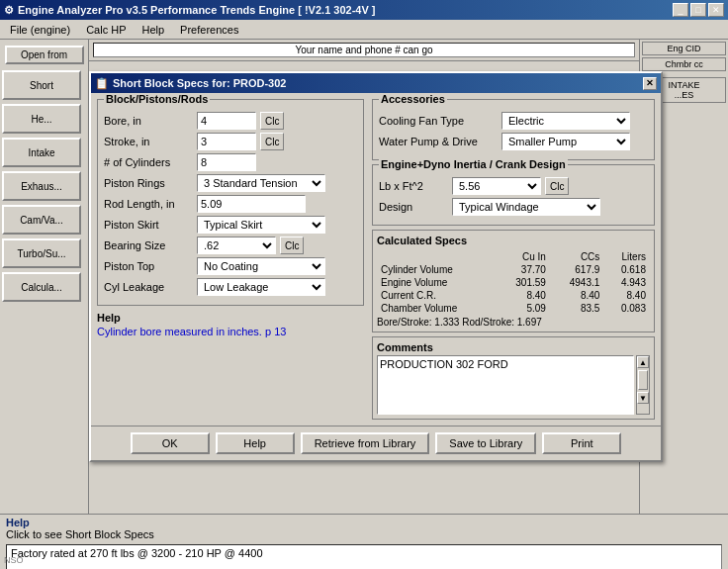 The width and height of the screenshot is (728, 569). Describe the element at coordinates (436, 283) in the screenshot. I see `eng-vol-label: Engine Volume` at that location.